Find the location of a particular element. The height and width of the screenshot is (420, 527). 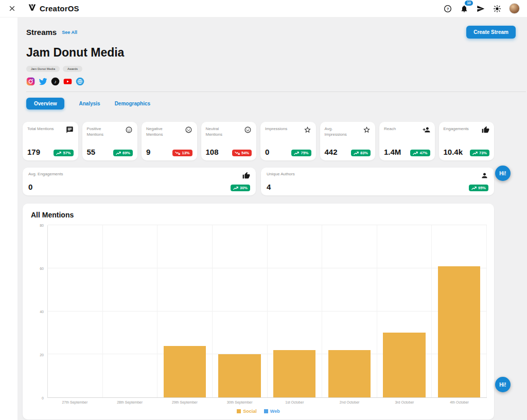

chart-y-axis: 020406080 is located at coordinates (39, 312).